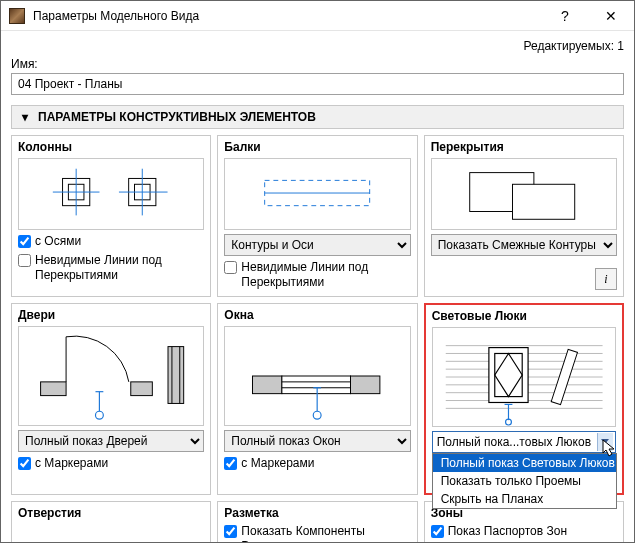 Image resolution: width=635 pixels, height=543 pixels. I want to click on card-doors: Двери, so click(111, 399).